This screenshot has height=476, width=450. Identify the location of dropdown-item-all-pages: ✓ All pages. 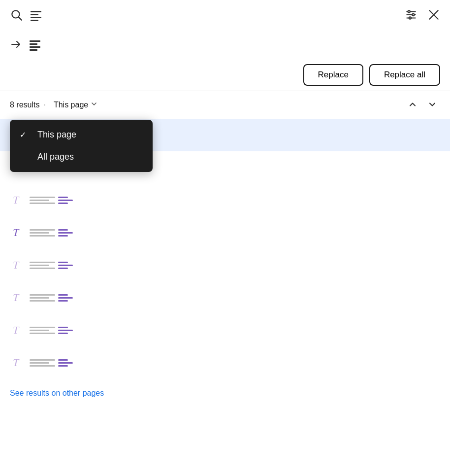
(81, 157).